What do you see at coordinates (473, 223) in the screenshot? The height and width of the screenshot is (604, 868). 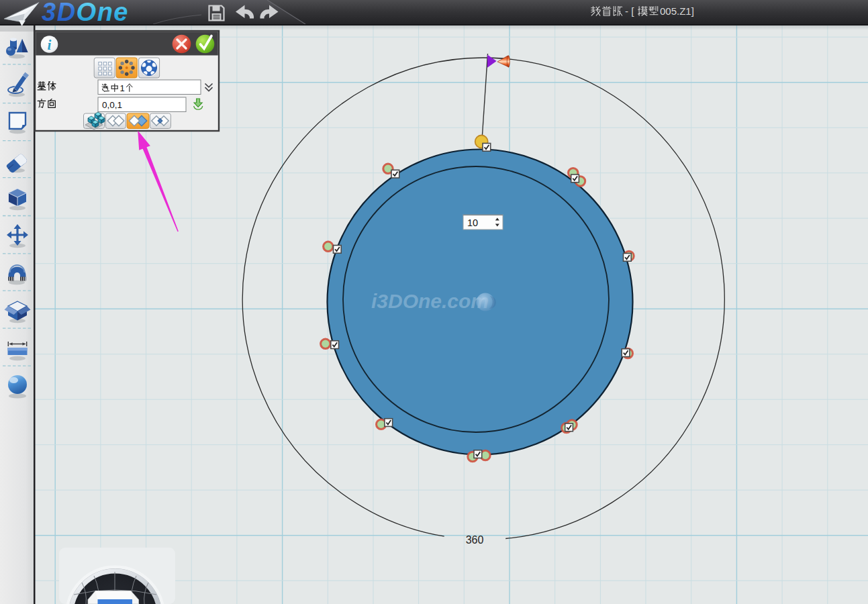 I see `svg-text: 10` at bounding box center [473, 223].